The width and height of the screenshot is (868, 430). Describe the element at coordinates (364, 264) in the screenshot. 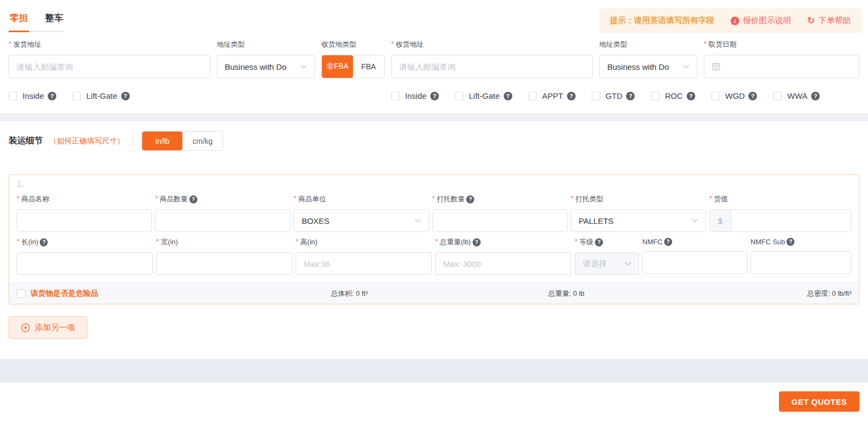

I see `height-input` at that location.